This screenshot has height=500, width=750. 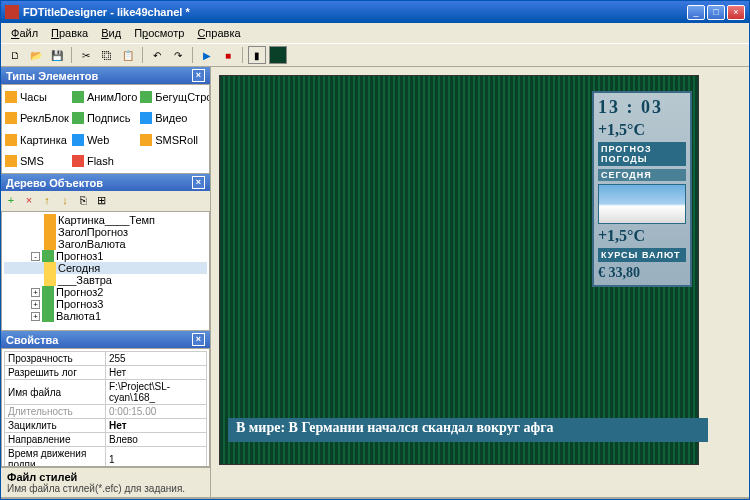 What do you see at coordinates (44, 140) in the screenshot?
I see `eltype-label: Картинка` at bounding box center [44, 140].